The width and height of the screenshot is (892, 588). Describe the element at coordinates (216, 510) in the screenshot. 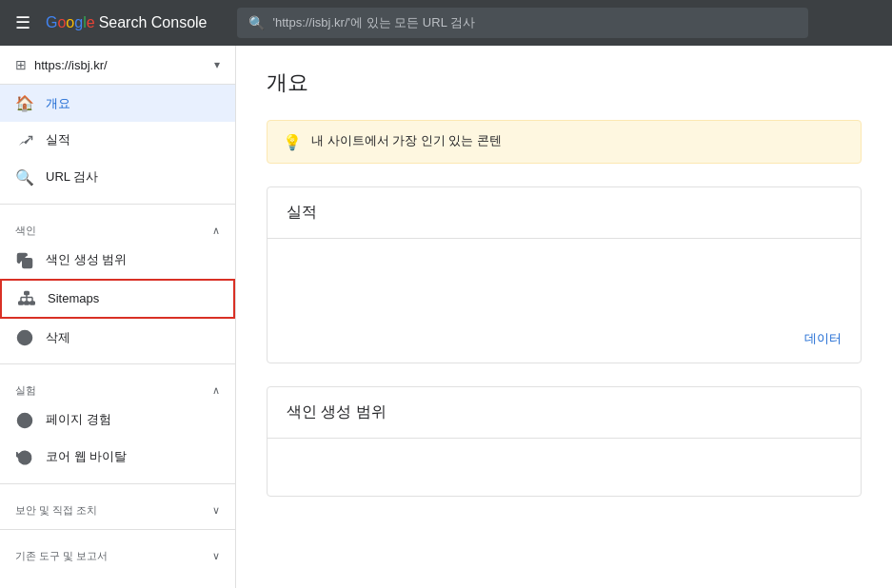

I see `section-security-chevron-icon: ∨` at that location.